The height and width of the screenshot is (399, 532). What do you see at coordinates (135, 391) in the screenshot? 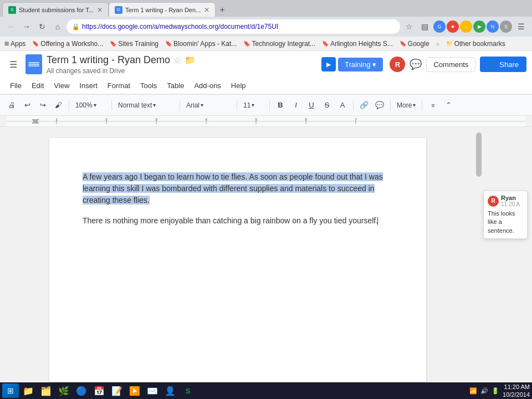
I see `taskbar-media: ▶️` at bounding box center [135, 391].